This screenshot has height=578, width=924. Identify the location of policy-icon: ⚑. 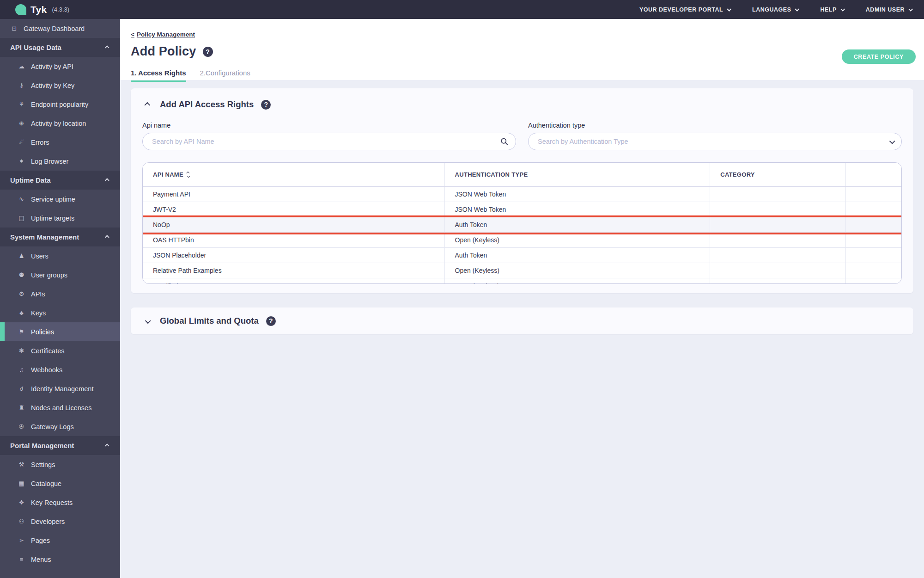
(21, 332).